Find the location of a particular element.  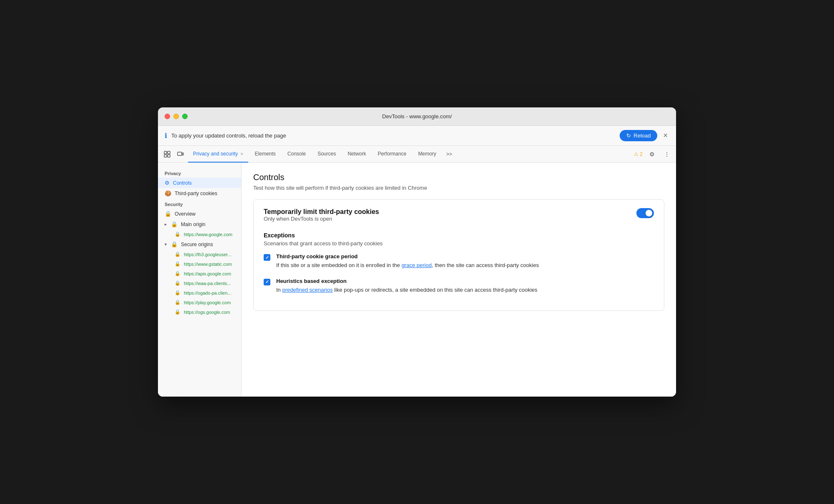

card-header-text: Temporarily limit third-party cookies On… is located at coordinates (321, 219).